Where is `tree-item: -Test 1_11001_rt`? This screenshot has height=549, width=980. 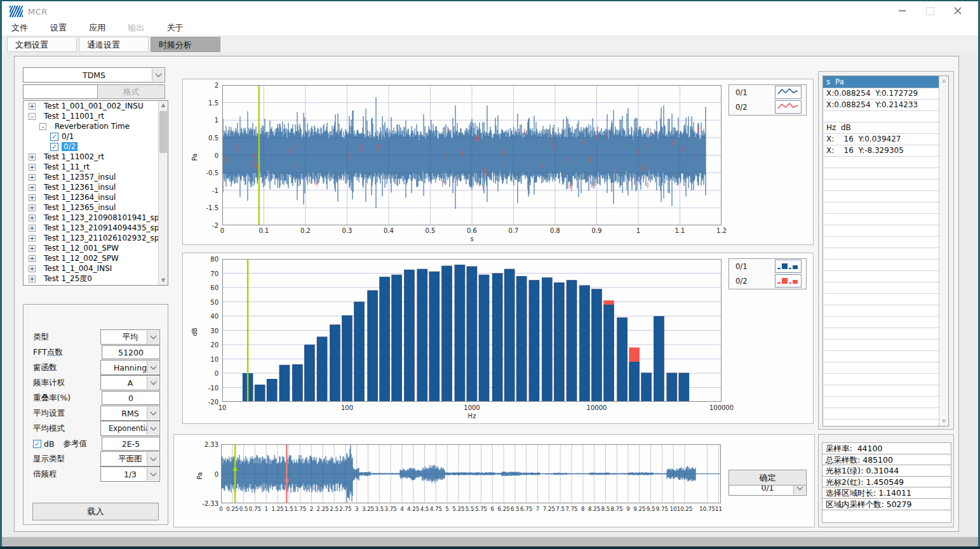
tree-item: -Test 1_11001_rt is located at coordinates (95, 116).